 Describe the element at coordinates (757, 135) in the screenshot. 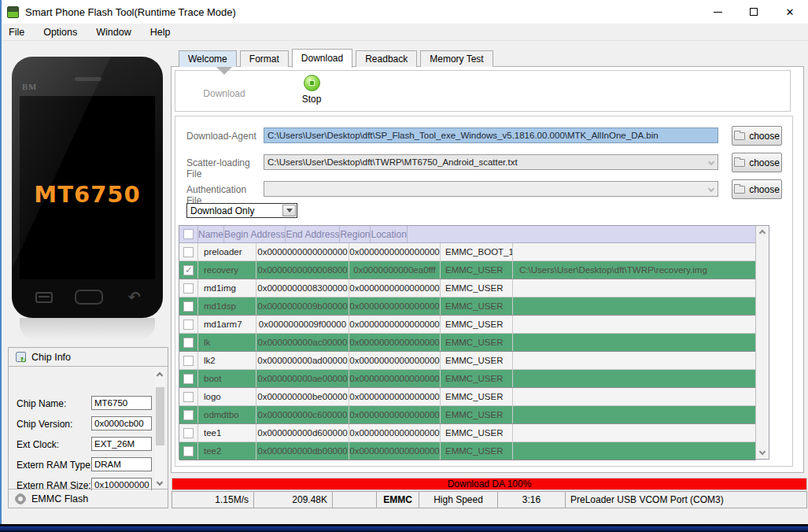

I see `download-agent-choose-button: choose` at that location.